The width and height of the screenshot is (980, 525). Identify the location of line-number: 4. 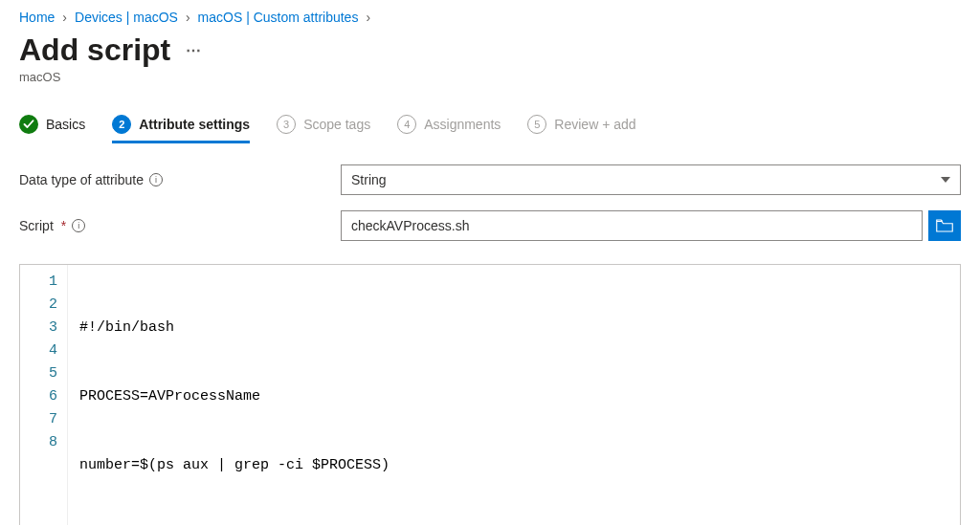
(54, 351).